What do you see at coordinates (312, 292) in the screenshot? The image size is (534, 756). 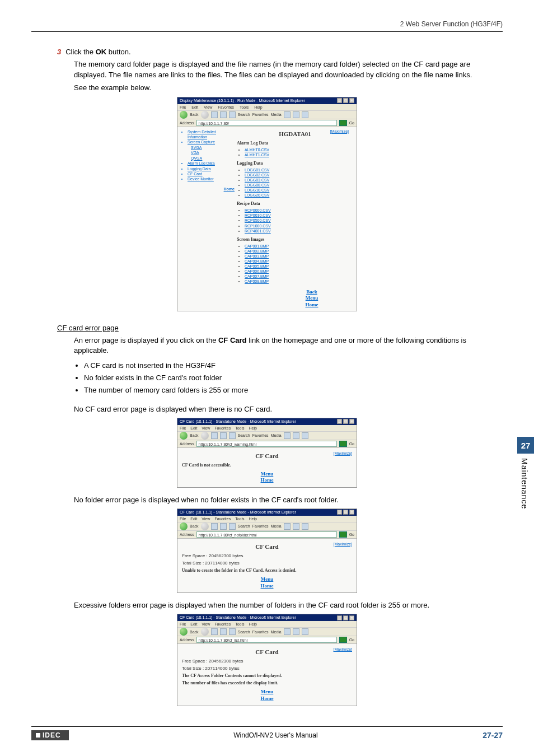 I see `link-back: Back` at bounding box center [312, 292].